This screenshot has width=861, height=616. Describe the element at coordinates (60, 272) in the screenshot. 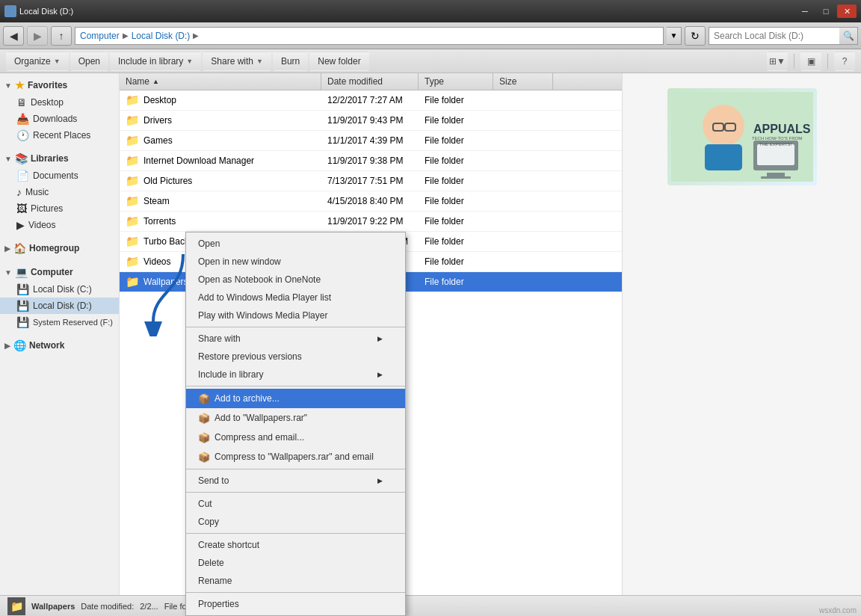

I see `computer-header: ▼ 💻 Computer` at that location.